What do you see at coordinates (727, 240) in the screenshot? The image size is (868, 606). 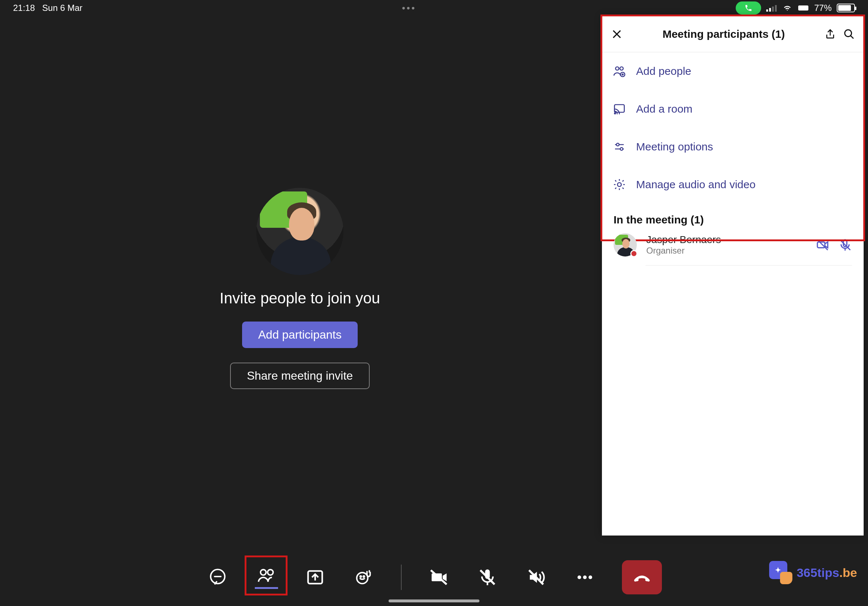 I see `participant-name: Jasper Bernaers` at bounding box center [727, 240].